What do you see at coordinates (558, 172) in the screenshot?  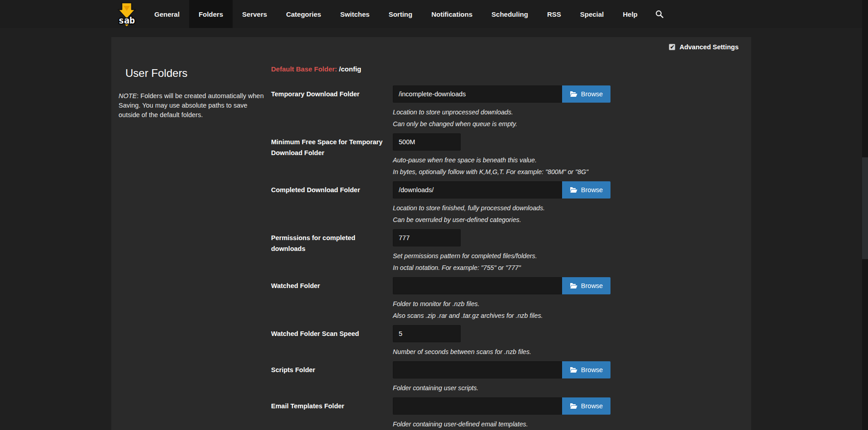 I see `help-line: In bytes, optionally follow with K,M,G,T…` at bounding box center [558, 172].